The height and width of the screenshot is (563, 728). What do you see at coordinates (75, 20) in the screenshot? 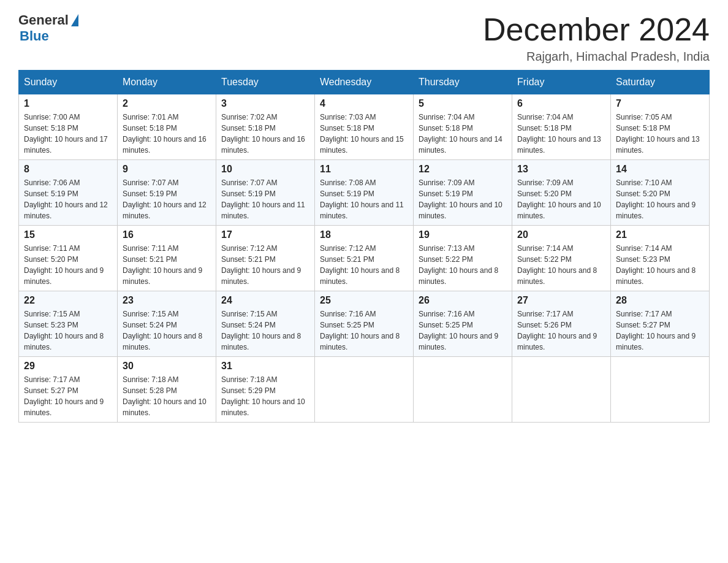
I see `logo-triangle-icon` at bounding box center [75, 20].